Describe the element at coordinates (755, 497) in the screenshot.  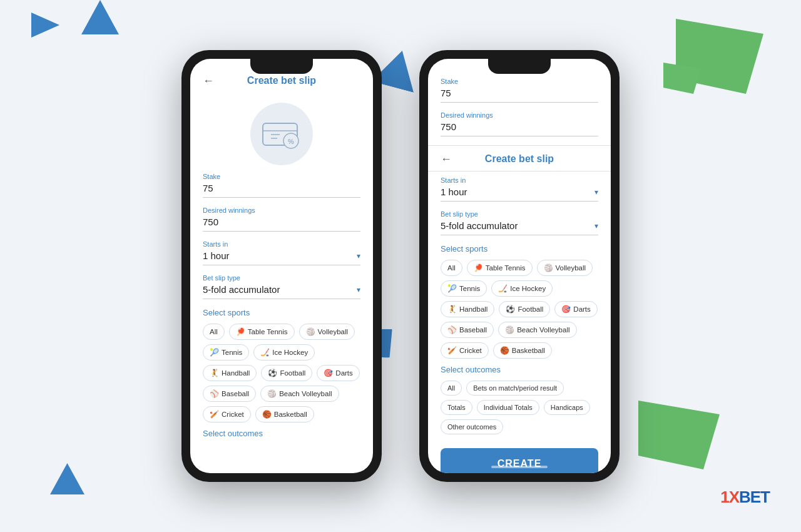
I see `xbet-logo-bet: BET` at that location.